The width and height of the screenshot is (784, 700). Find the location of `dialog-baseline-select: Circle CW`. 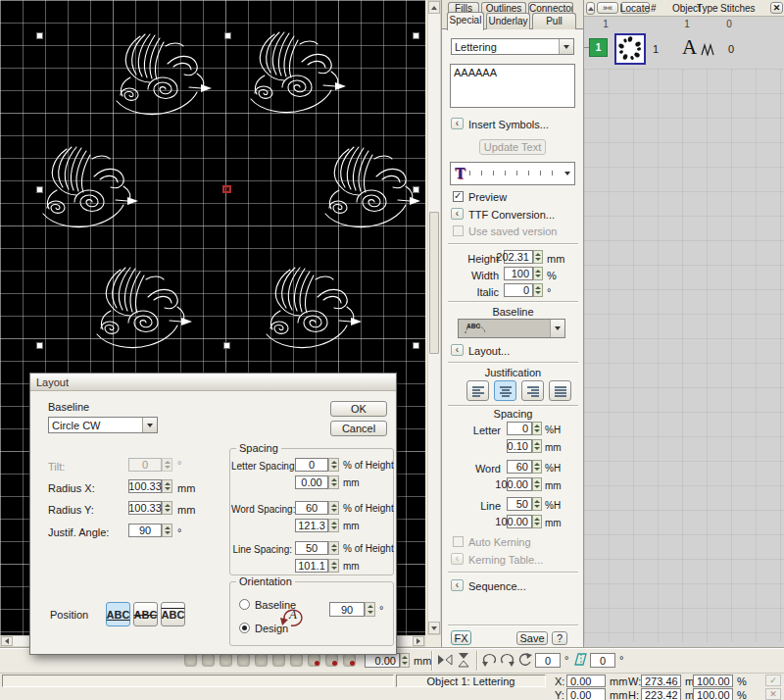

dialog-baseline-select: Circle CW is located at coordinates (103, 425).